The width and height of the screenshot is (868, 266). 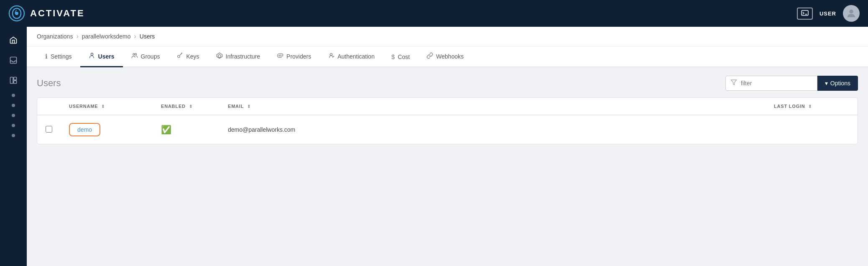 I want to click on users-controls: ▾ Options, so click(x=792, y=83).